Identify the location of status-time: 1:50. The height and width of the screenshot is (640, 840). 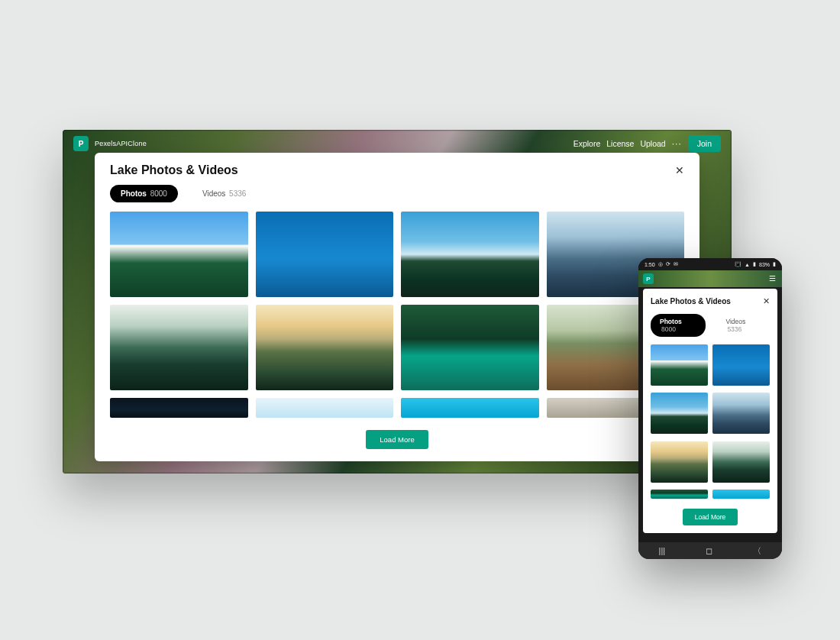
(650, 264).